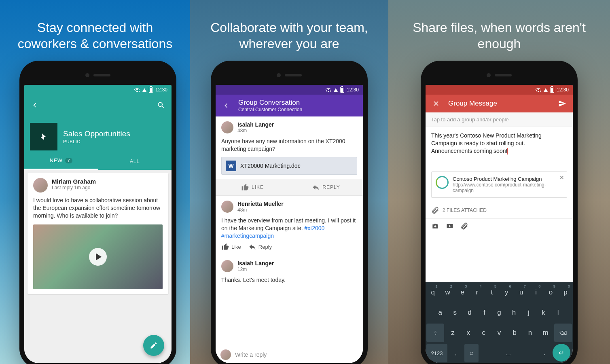 This screenshot has height=364, width=610. I want to click on reply-link: Reply, so click(260, 247).